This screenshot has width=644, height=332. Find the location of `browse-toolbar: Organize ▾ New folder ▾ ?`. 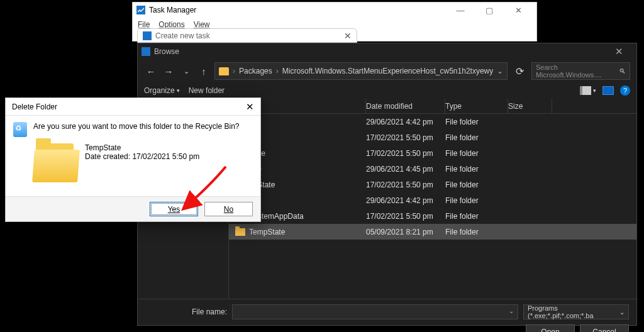

browse-toolbar: Organize ▾ New folder ▾ ? is located at coordinates (387, 91).